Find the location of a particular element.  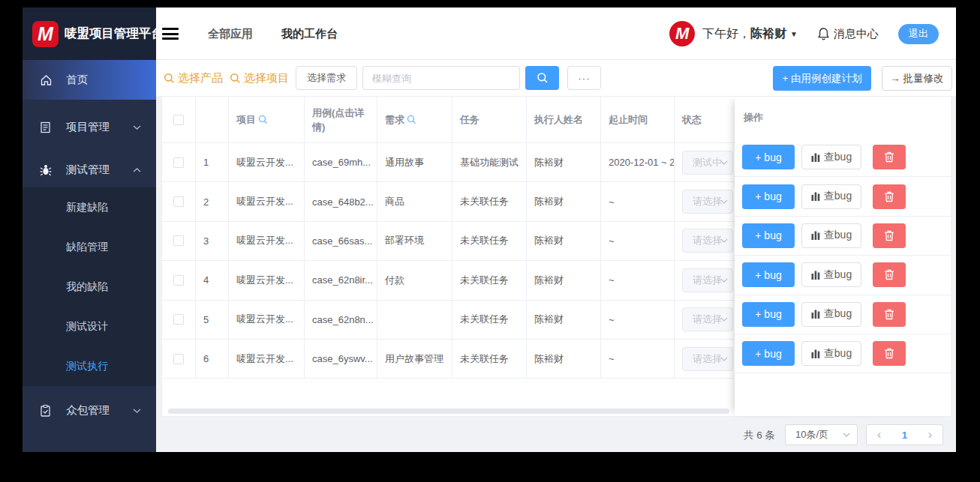

prev-page-button: ‹ is located at coordinates (879, 435).